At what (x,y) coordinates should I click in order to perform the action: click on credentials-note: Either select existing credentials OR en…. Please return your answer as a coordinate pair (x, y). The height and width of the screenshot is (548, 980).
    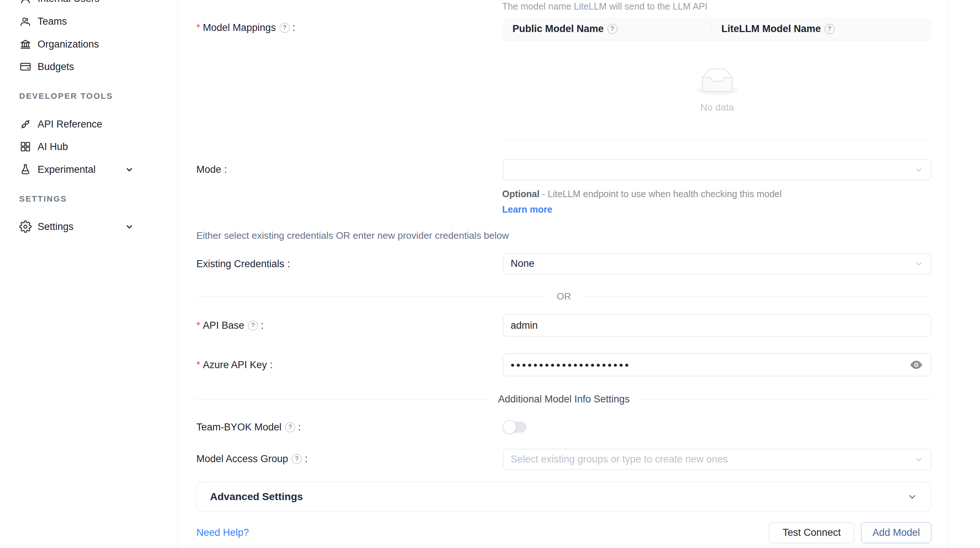
    Looking at the image, I should click on (352, 236).